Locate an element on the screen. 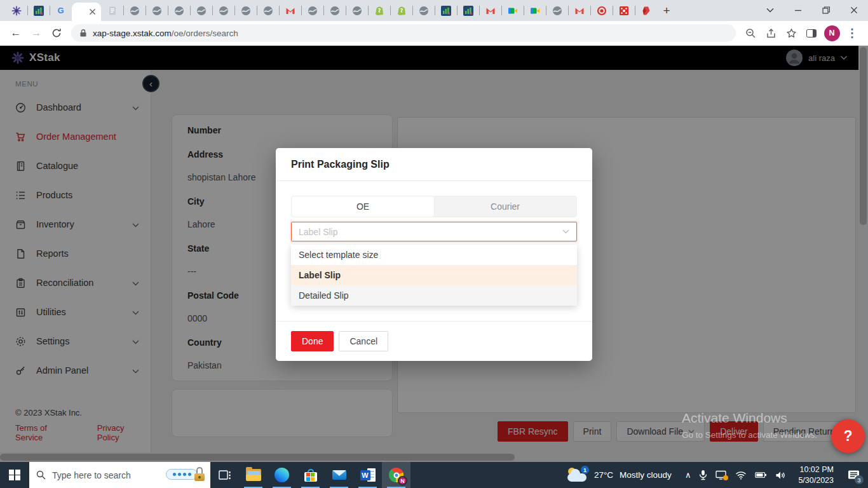  browser-tab-google: G is located at coordinates (61, 10).